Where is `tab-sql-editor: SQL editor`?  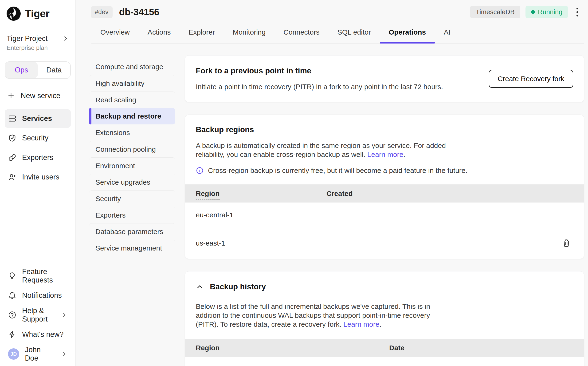
tab-sql-editor: SQL editor is located at coordinates (354, 36).